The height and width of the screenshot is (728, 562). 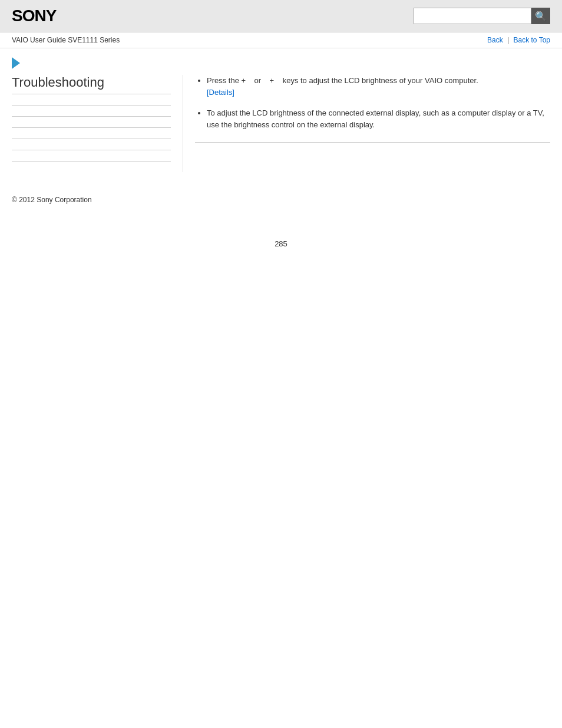 What do you see at coordinates (495, 40) in the screenshot?
I see `back-link: Back` at bounding box center [495, 40].